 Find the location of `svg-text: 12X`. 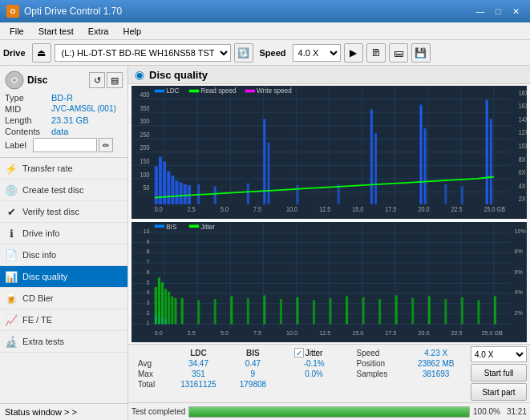

svg-text: 12X is located at coordinates (523, 133).